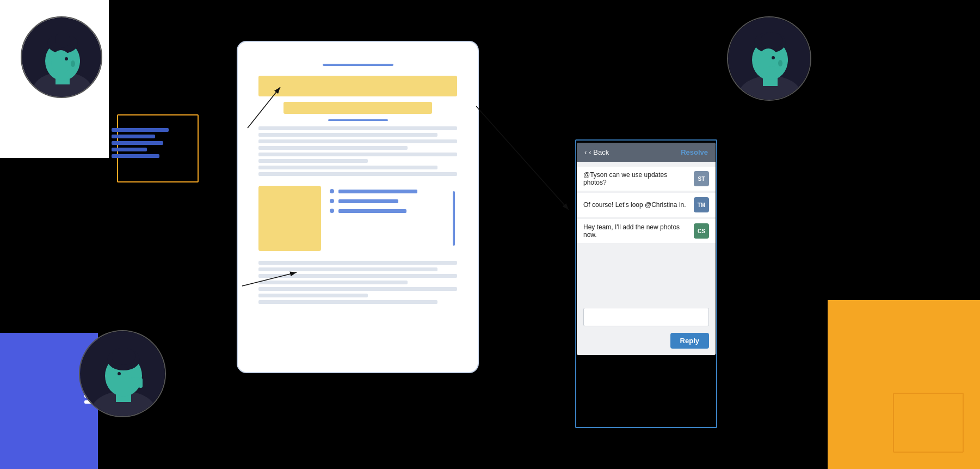  I want to click on doc-list-section, so click(387, 218).